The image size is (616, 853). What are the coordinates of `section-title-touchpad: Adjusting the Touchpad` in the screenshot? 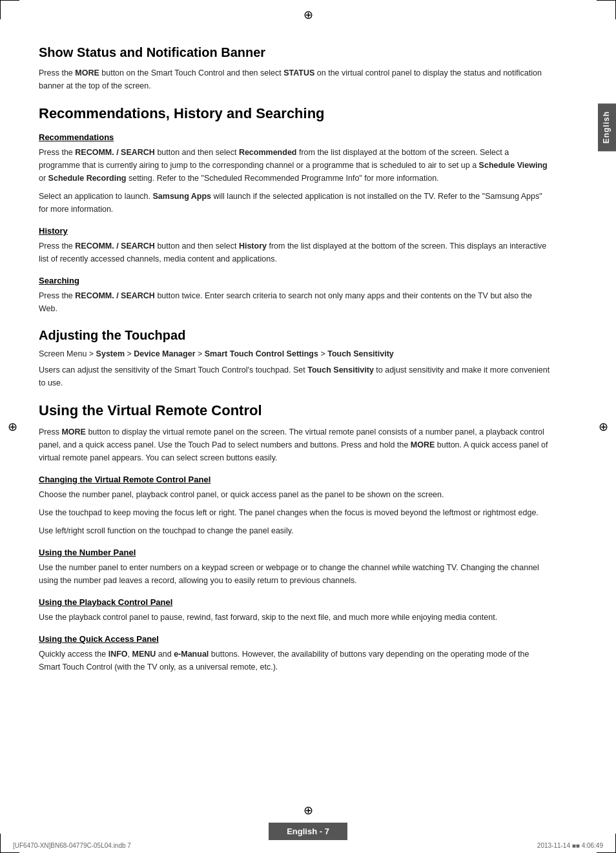 It's located at (295, 336).